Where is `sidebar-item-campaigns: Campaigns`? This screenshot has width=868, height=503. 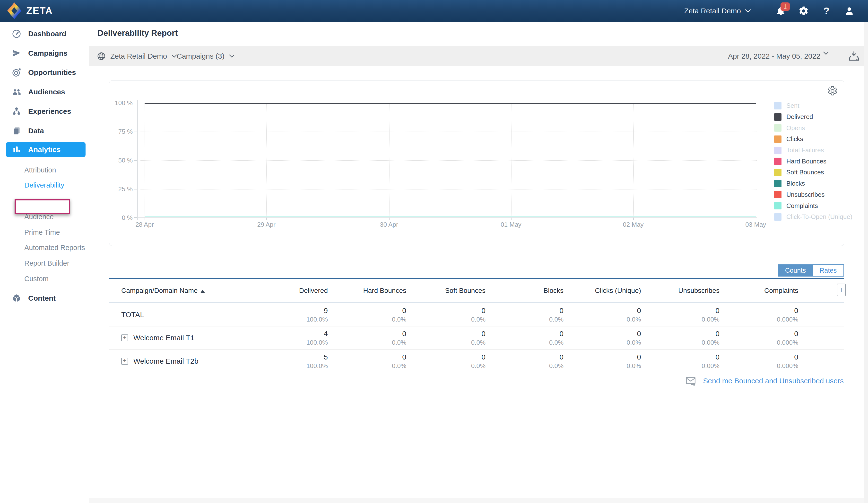
sidebar-item-campaigns: Campaigns is located at coordinates (45, 53).